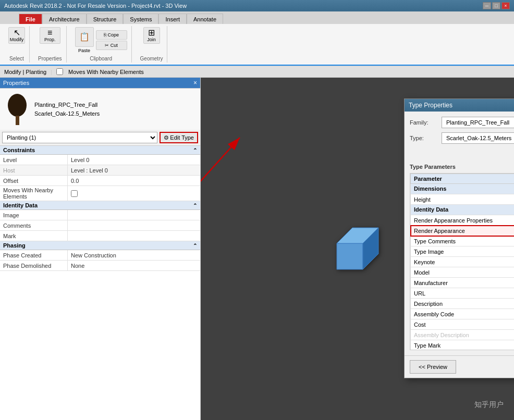 The image size is (514, 420). I want to click on table-row-assembly-description: Assembly Description, so click(463, 335).